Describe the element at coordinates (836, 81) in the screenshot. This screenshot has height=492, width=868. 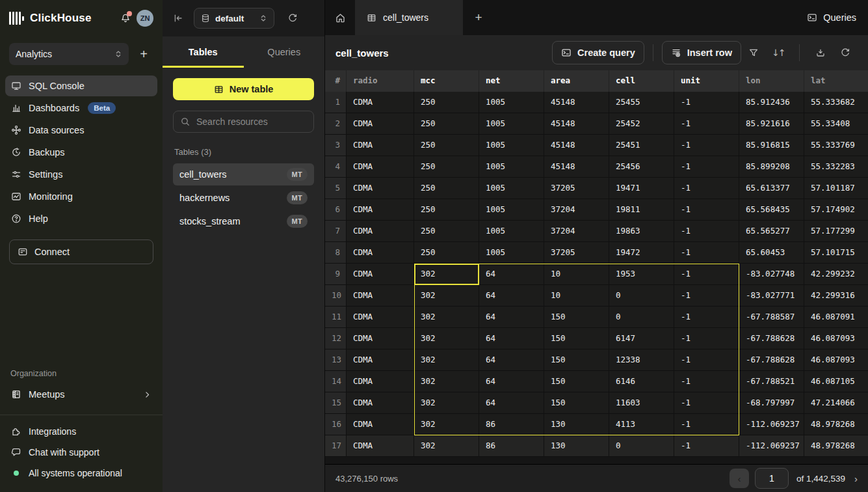
I see `column-header-lat: lat` at that location.